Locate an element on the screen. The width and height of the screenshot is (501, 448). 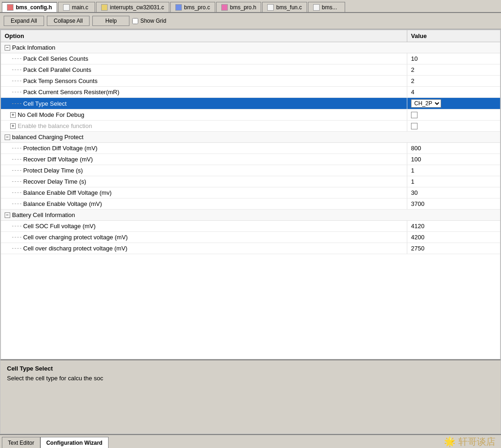
option-label: Cell Type Select is located at coordinates (45, 104).